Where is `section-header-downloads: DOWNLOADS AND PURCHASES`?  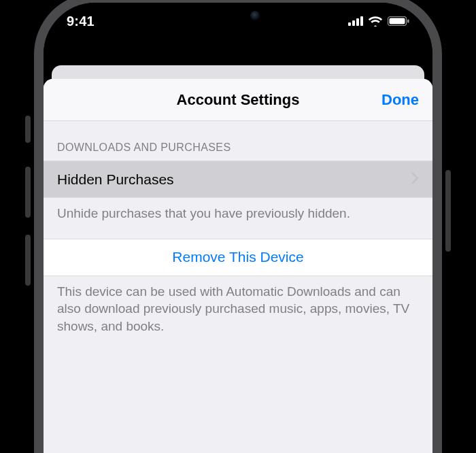 section-header-downloads: DOWNLOADS AND PURCHASES is located at coordinates (238, 141).